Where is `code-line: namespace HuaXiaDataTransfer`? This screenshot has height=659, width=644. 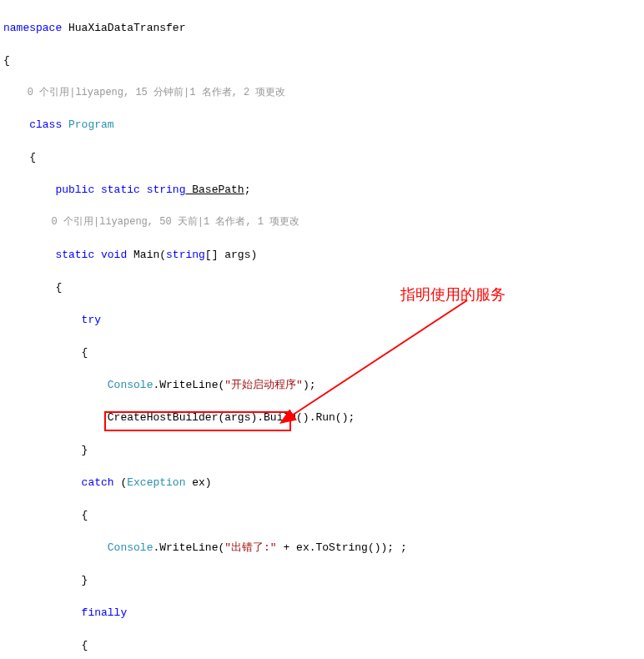 code-line: namespace HuaXiaDataTransfer is located at coordinates (324, 28).